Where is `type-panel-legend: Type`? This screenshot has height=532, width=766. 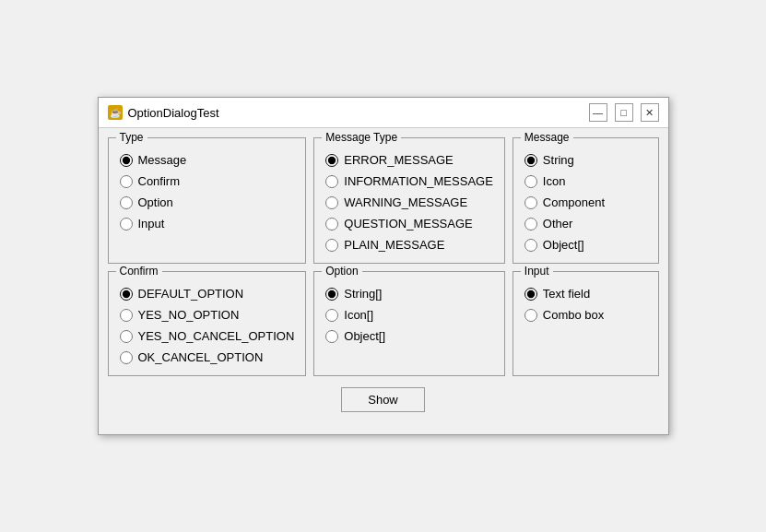
type-panel-legend: Type is located at coordinates (132, 137).